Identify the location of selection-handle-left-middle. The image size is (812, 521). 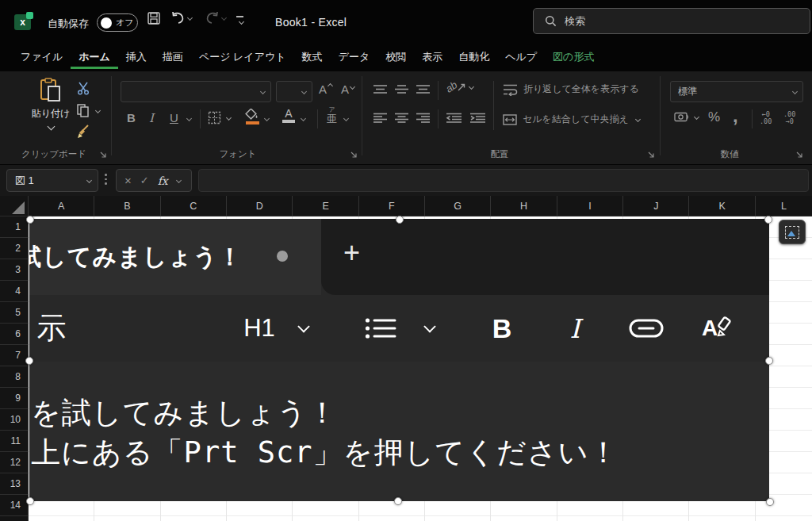
(29, 361).